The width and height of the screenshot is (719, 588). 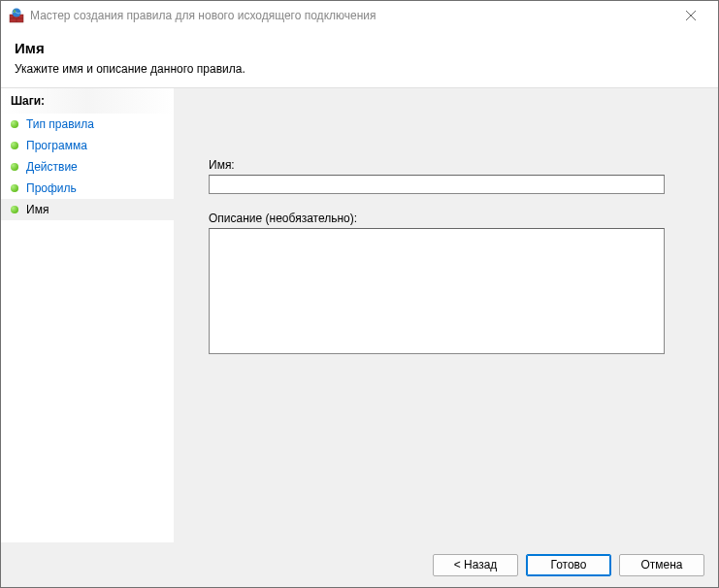 I want to click on page-title: Имя, so click(x=359, y=49).